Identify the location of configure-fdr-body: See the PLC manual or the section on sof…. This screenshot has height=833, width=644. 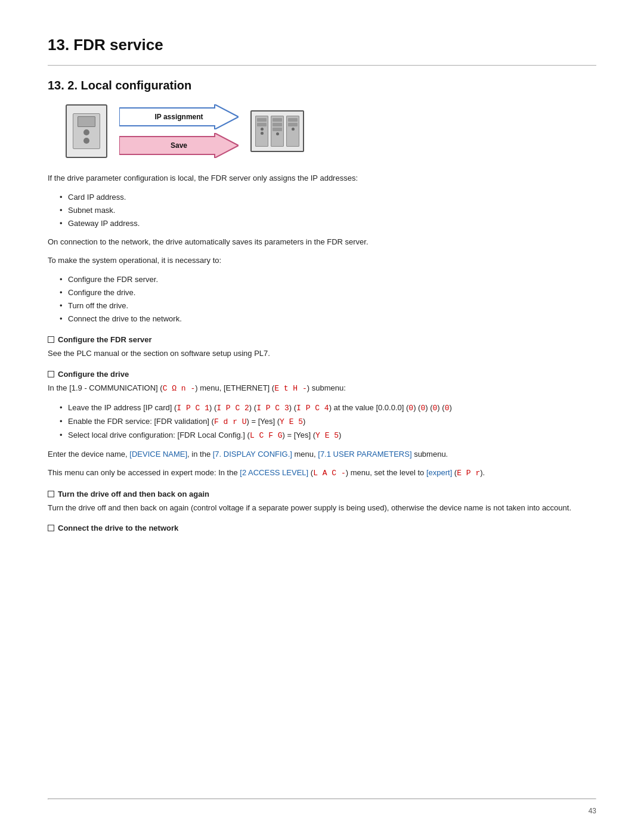
(322, 354).